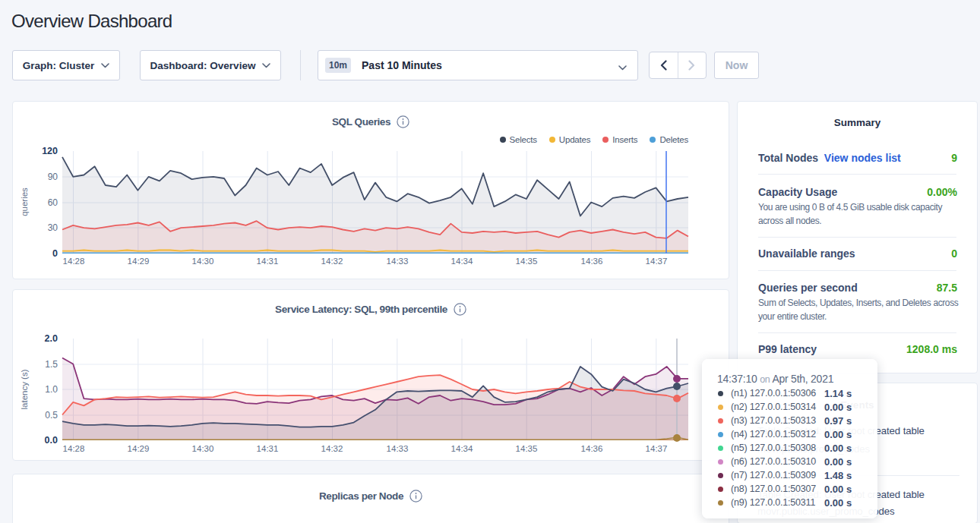 The height and width of the screenshot is (523, 980). What do you see at coordinates (24, 202) in the screenshot?
I see `svg-text: queries` at bounding box center [24, 202].